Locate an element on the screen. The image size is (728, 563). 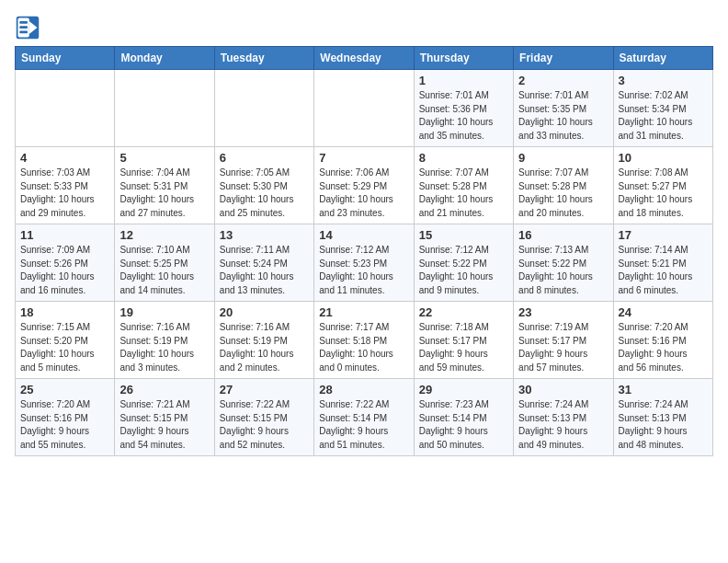
calendar-week-4: 18Sunrise: 7:15 AM Sunset: 5:20 PM Dayli… is located at coordinates (364, 340).